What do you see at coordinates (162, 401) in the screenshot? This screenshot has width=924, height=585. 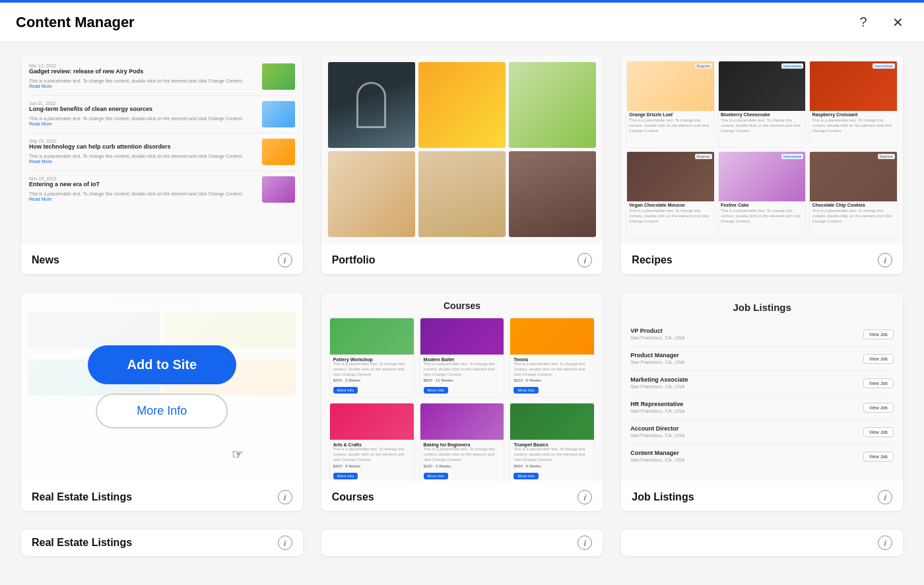 I see `card-property-listings: Property Listings Luxury Waterfall Estat…` at bounding box center [162, 401].